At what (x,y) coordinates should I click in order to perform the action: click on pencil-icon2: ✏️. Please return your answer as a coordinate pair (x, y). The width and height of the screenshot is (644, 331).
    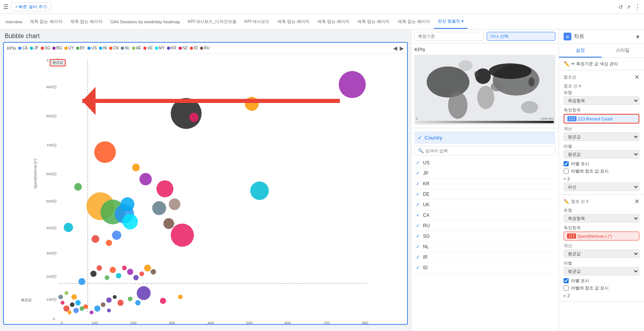
    Looking at the image, I should click on (566, 202).